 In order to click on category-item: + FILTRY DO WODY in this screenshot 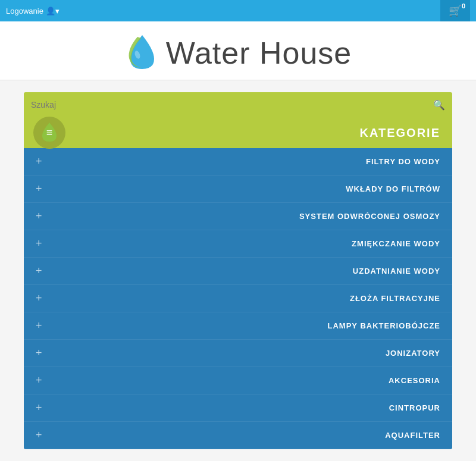, I will do `click(238, 162)`.